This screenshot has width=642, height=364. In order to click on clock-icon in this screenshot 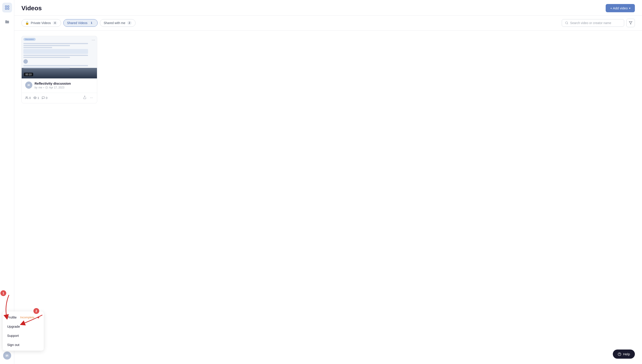, I will do `click(47, 88)`.